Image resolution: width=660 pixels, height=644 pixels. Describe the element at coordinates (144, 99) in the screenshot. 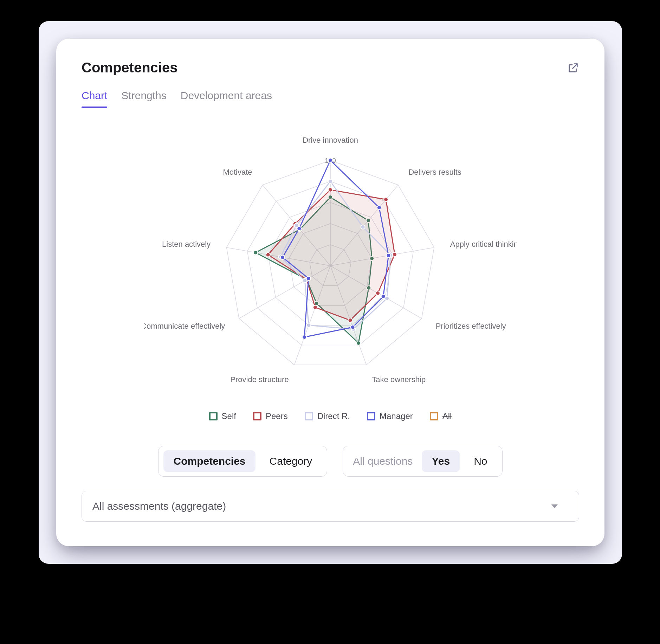

I see `tab-strengths: Strengths` at that location.